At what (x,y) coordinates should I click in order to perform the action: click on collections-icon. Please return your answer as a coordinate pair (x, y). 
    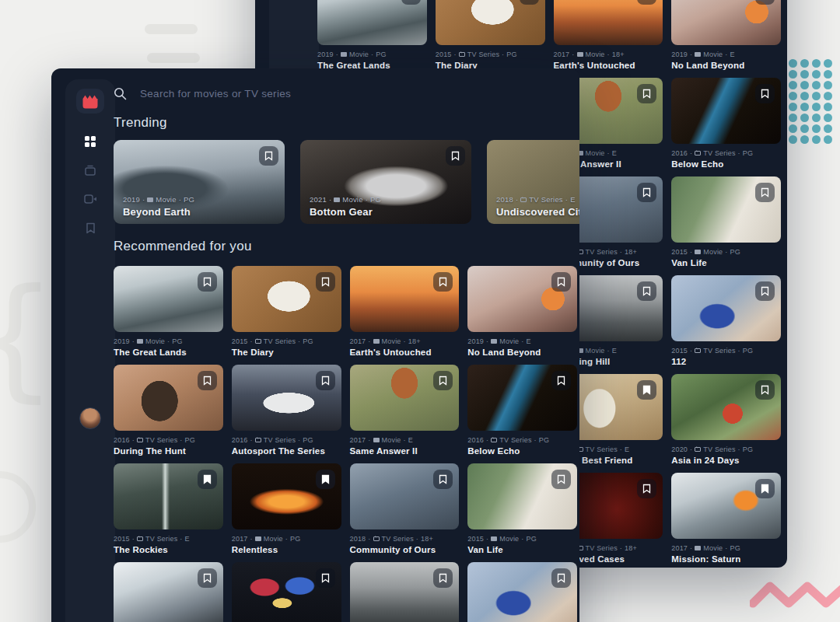
    Looking at the image, I should click on (90, 170).